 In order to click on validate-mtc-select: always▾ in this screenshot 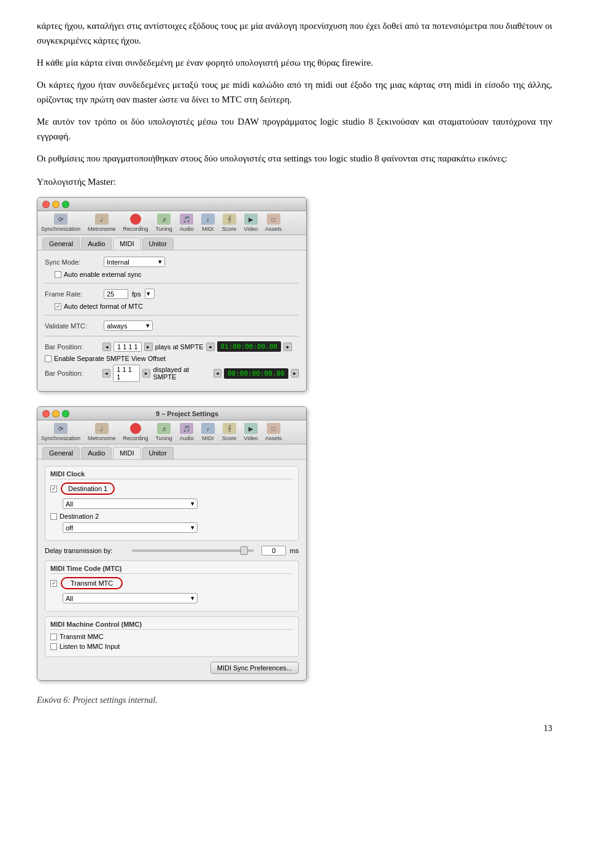, I will do `click(128, 325)`.